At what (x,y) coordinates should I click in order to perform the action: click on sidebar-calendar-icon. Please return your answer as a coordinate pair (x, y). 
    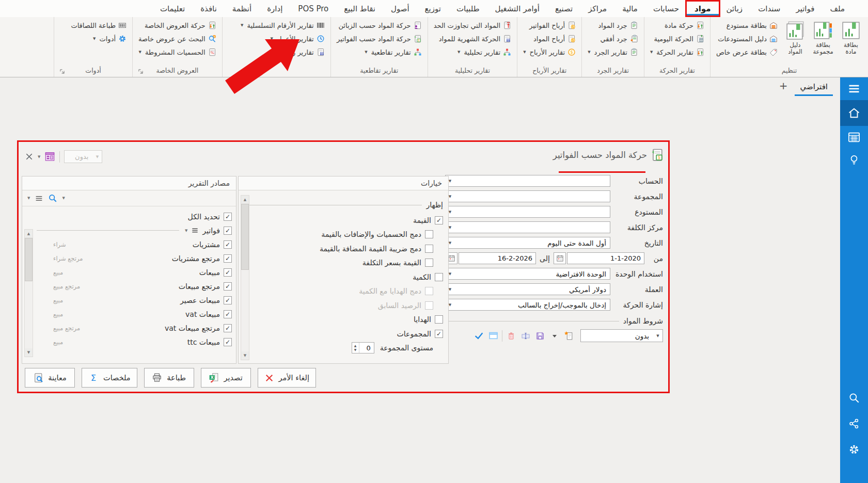
    Looking at the image, I should click on (854, 137).